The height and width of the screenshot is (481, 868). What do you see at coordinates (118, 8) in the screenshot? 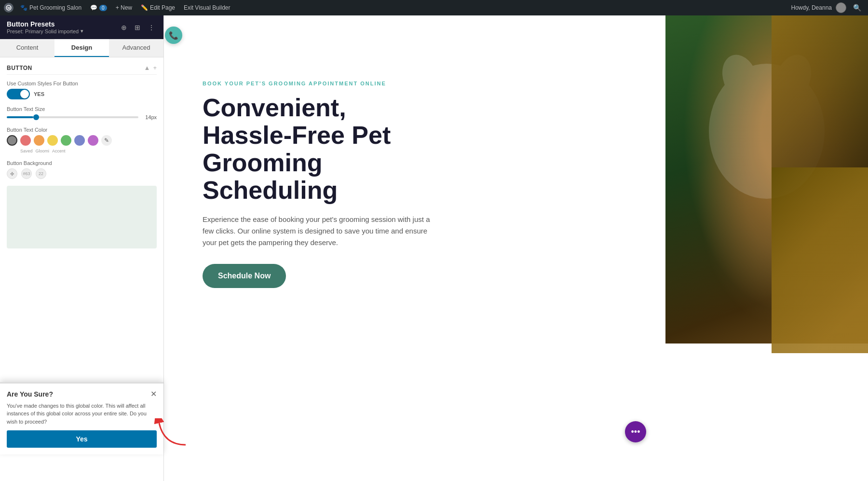
I see `admin-bar-left: W 🐾 Pet Grooming Salon 💬 0 + New ✏️ Edit…` at bounding box center [118, 8].